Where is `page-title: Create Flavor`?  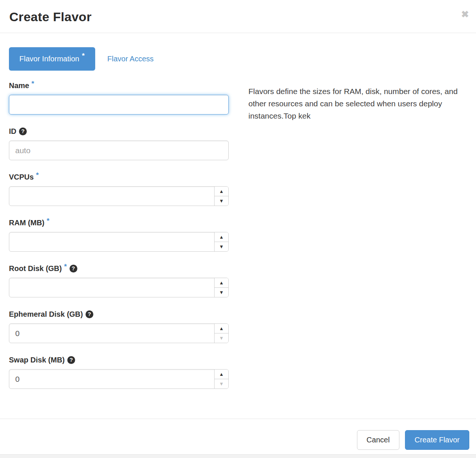 page-title: Create Flavor is located at coordinates (238, 17).